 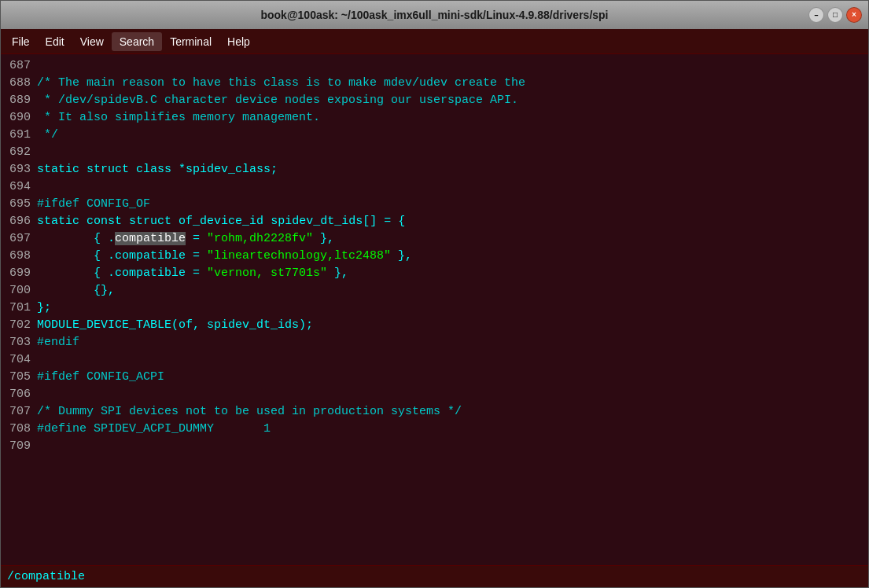 I want to click on close-icon: ×, so click(x=854, y=16).